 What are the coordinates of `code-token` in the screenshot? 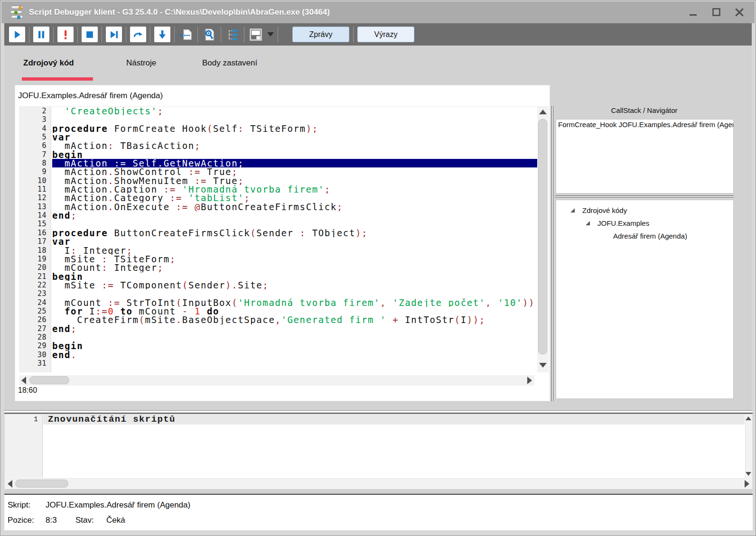 It's located at (192, 311).